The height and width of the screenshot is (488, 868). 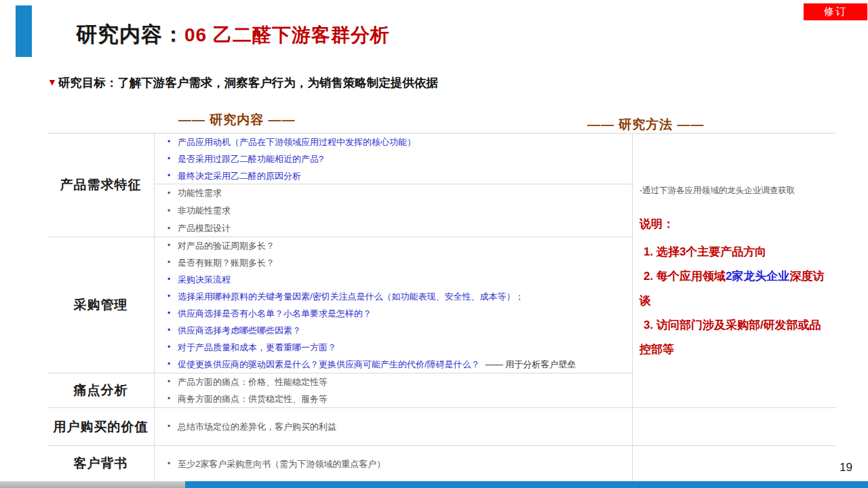 What do you see at coordinates (329, 365) in the screenshot?
I see `list-item-question: 促使更换供应商的驱动因素是什么？更换供应商可能产生的代价/障碍是什么？` at bounding box center [329, 365].